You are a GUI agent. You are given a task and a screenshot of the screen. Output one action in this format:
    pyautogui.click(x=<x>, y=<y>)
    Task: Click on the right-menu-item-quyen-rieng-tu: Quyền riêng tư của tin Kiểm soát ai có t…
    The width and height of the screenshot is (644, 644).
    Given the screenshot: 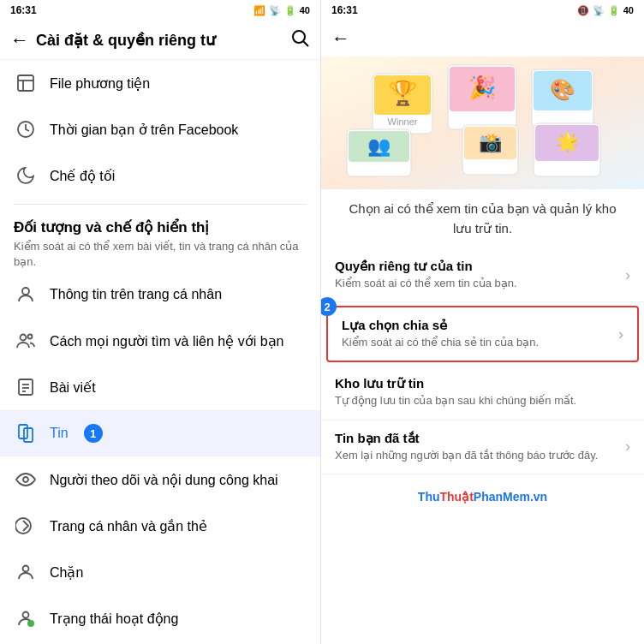 What is the action you would take?
    pyautogui.click(x=483, y=276)
    